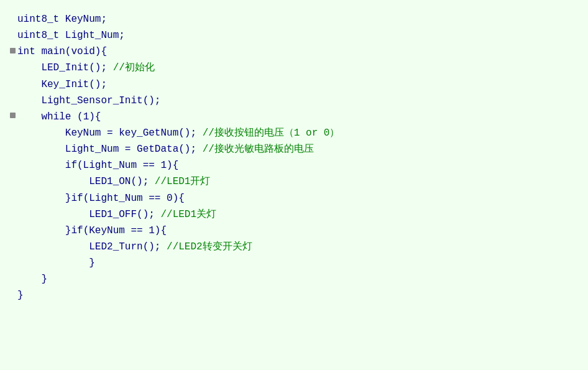 This screenshot has height=370, width=588. Describe the element at coordinates (65, 68) in the screenshot. I see `code-part-normal: LED_Init();` at that location.